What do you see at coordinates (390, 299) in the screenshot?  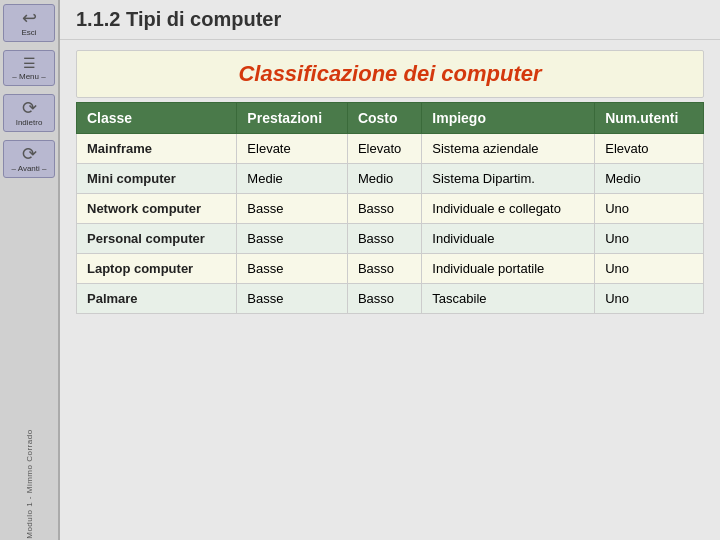 I see `table-row: PalmareBasseBassoTascabileUno` at bounding box center [390, 299].